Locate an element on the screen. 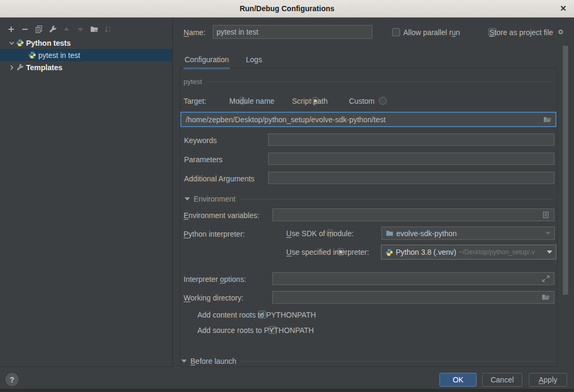 The height and width of the screenshot is (392, 574). module-select-value: evolve-sdk-python is located at coordinates (427, 233).